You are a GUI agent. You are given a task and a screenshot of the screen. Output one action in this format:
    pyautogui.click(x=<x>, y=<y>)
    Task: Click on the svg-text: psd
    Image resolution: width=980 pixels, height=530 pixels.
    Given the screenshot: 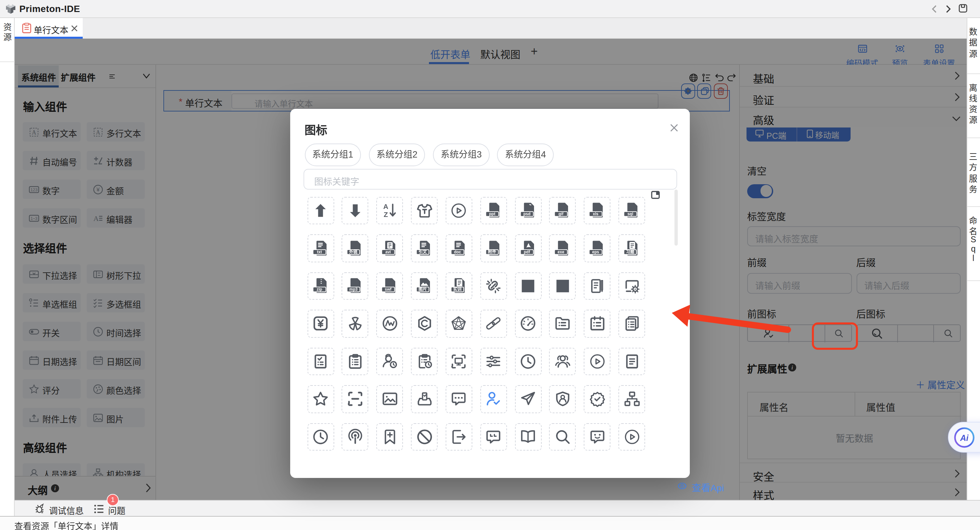 What is the action you would take?
    pyautogui.click(x=527, y=214)
    